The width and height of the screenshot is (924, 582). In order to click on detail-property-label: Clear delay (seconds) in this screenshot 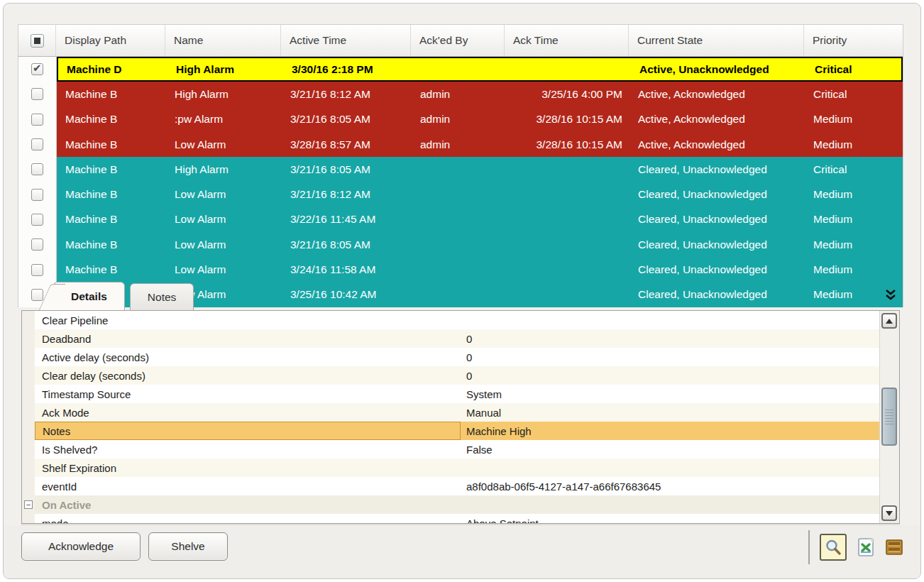, I will do `click(248, 375)`.